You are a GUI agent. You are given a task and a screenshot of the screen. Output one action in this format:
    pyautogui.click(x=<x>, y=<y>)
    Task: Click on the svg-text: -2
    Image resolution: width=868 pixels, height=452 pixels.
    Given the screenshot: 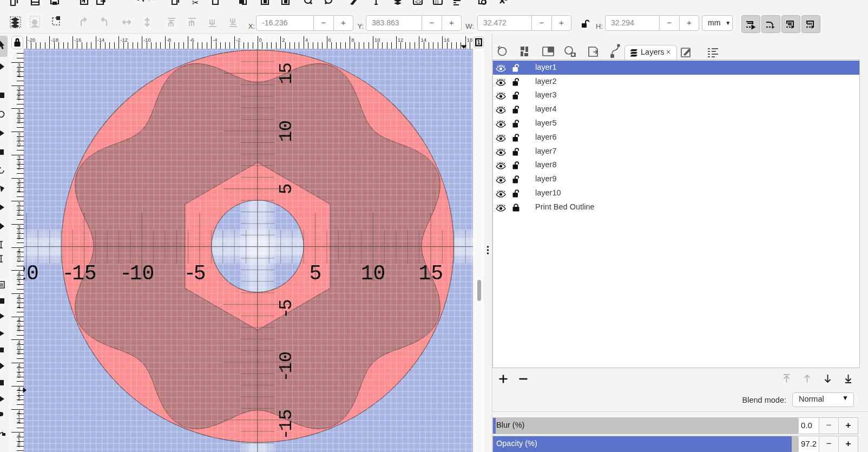 What is the action you would take?
    pyautogui.click(x=238, y=40)
    